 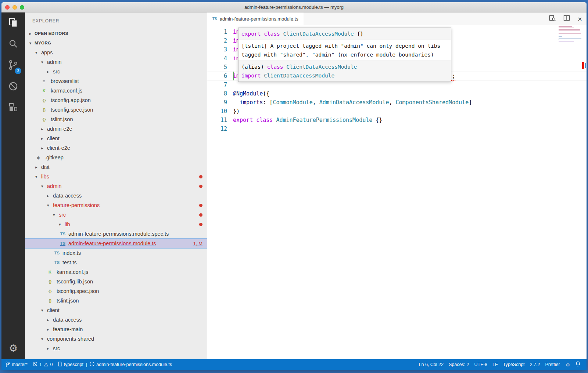 What do you see at coordinates (397, 111) in the screenshot?
I see `code-line: 10 })` at bounding box center [397, 111].